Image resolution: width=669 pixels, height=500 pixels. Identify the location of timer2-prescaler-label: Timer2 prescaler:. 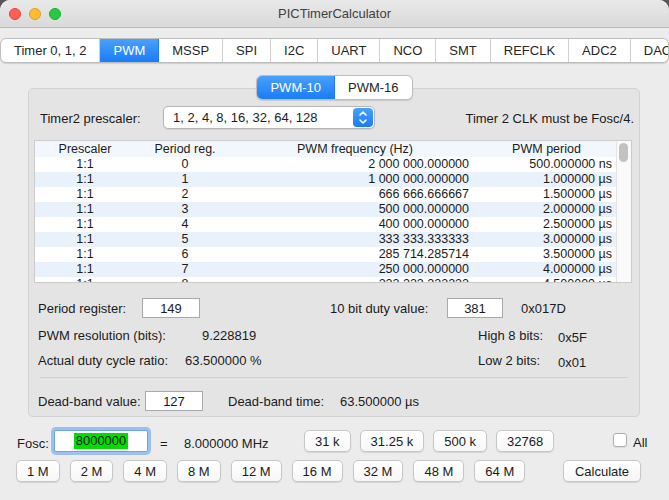
(90, 118).